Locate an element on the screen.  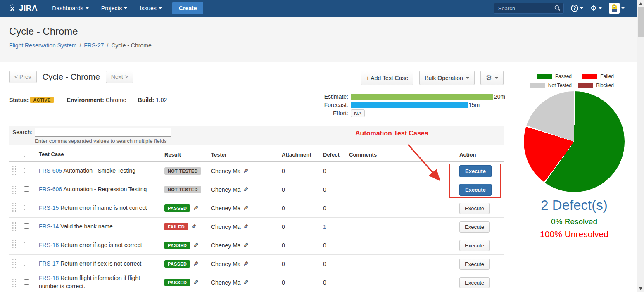
help-menu: ? is located at coordinates (577, 8).